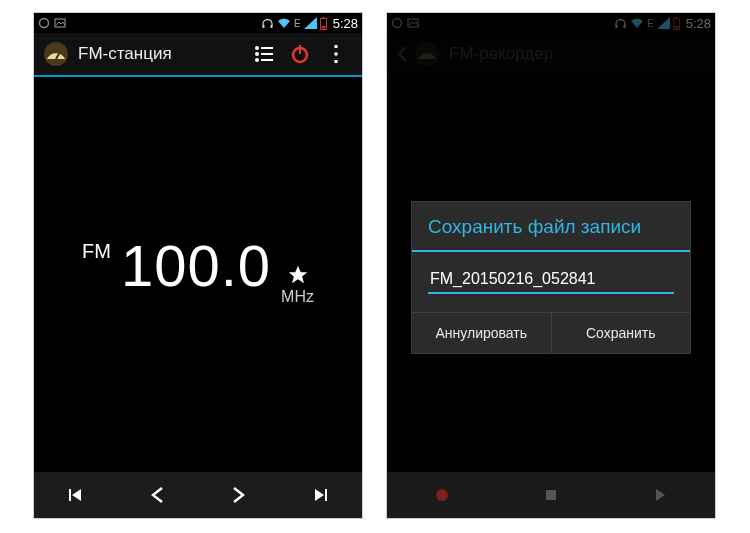 This screenshot has width=750, height=533. What do you see at coordinates (268, 24) in the screenshot?
I see `headphones-icon` at bounding box center [268, 24].